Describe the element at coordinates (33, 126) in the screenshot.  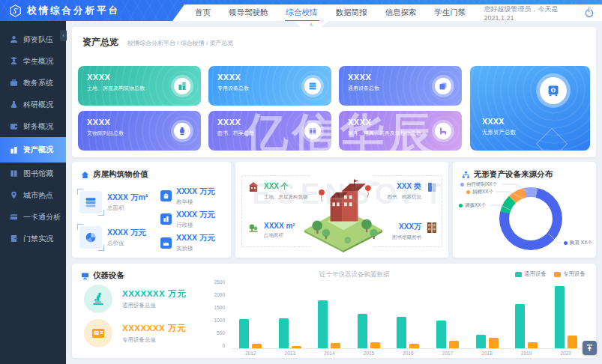
I see `sidebar-item-finance: 财务概况` at that location.